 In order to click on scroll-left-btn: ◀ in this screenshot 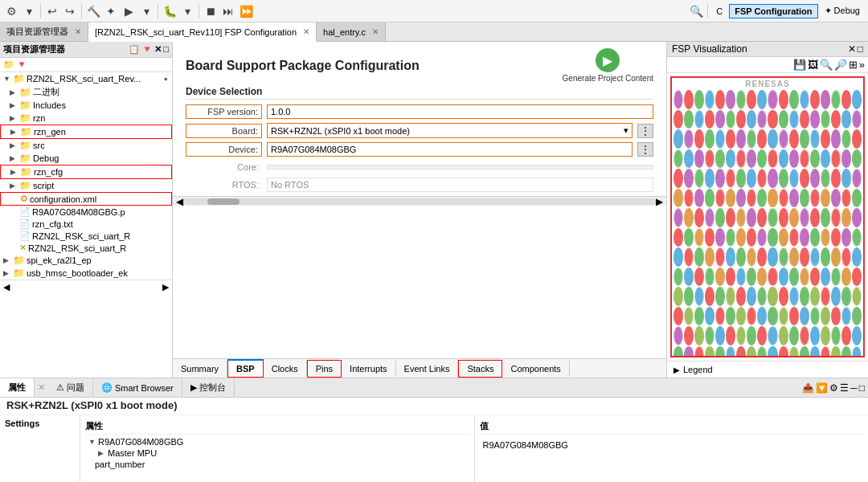, I will do `click(180, 202)`.